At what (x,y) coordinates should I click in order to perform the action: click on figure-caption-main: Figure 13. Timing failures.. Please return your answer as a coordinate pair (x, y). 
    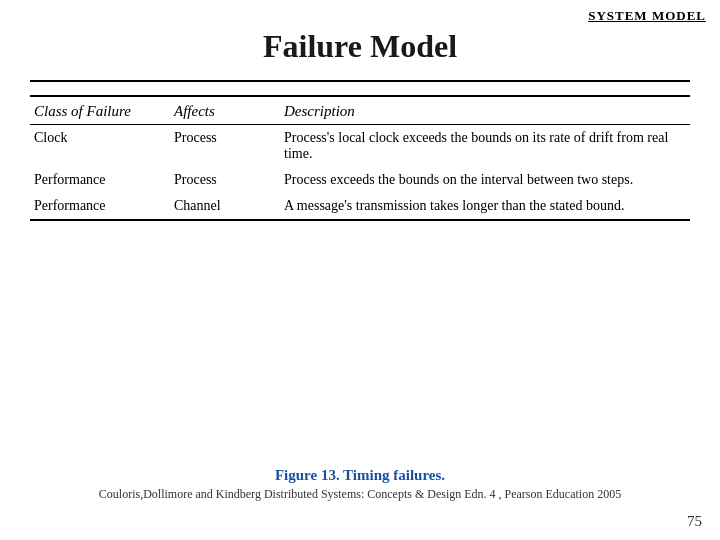
    Looking at the image, I should click on (360, 476).